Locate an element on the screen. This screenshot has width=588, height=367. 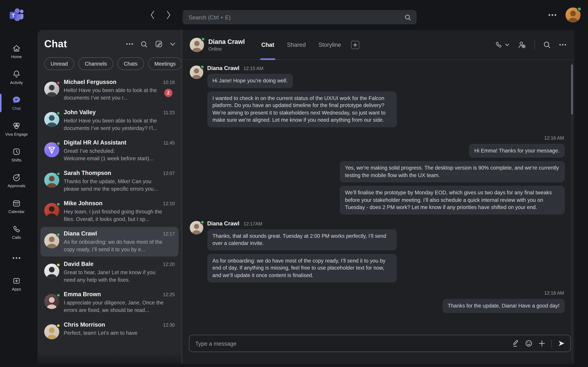
conversation-list-item: Diana Crawl12:17As for onboarding: we do… is located at coordinates (109, 242).